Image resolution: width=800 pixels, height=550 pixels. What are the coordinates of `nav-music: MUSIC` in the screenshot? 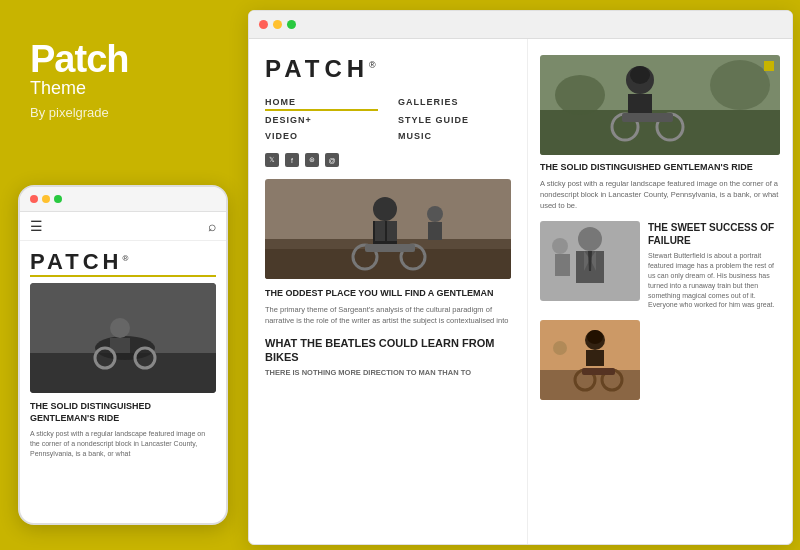 It's located at (454, 136).